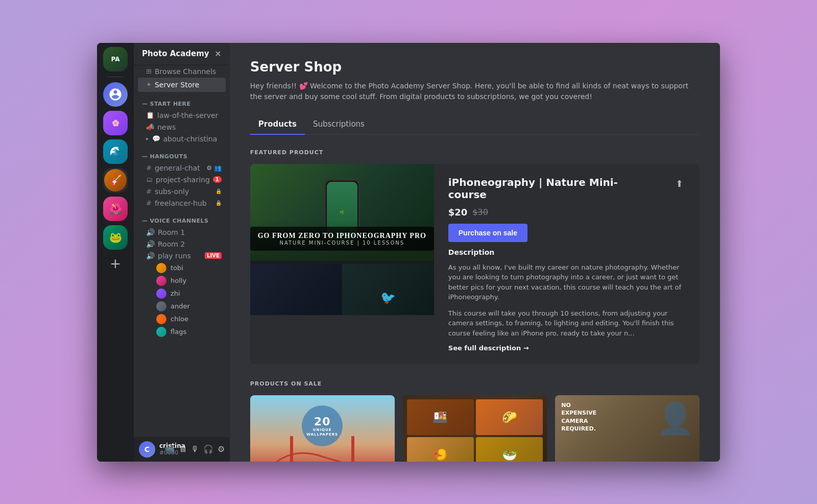 This screenshot has height=504, width=817. I want to click on screen-icon: 🖥, so click(183, 449).